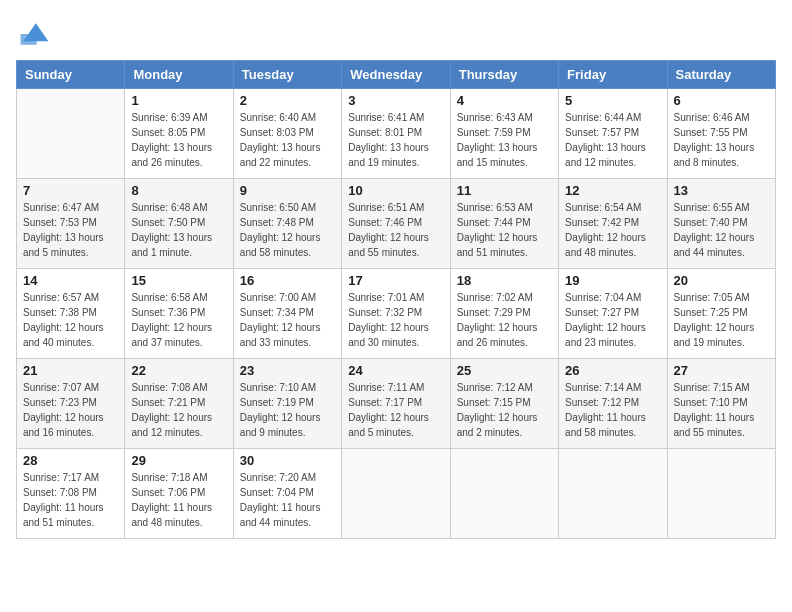 The height and width of the screenshot is (612, 792). What do you see at coordinates (721, 404) in the screenshot?
I see `calendar-cell: 27Sunrise: 7:15 AMSunset: 7:10 PMDayligh…` at bounding box center [721, 404].